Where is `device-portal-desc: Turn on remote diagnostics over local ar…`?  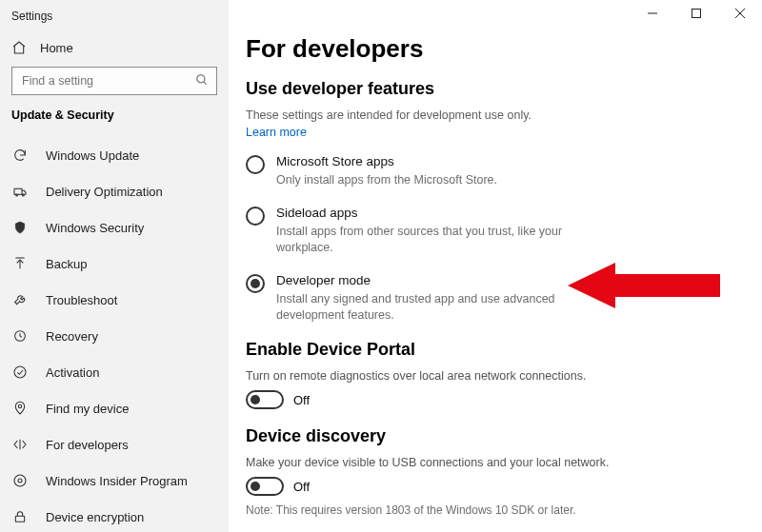
device-portal-desc: Turn on remote diagnostics over local ar… is located at coordinates (494, 376).